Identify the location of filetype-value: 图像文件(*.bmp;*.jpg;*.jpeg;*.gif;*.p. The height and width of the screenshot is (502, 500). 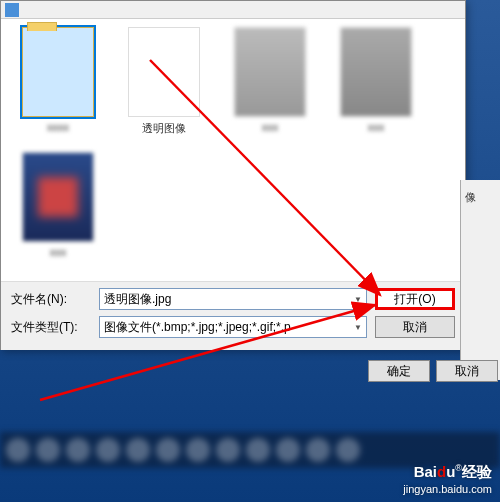
(198, 328).